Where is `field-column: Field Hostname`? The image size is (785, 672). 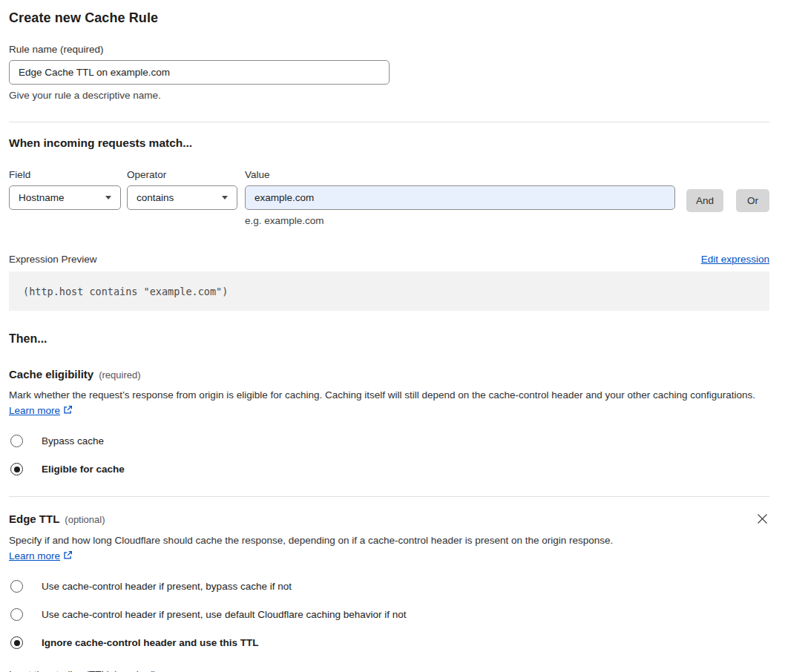 field-column: Field Hostname is located at coordinates (65, 190).